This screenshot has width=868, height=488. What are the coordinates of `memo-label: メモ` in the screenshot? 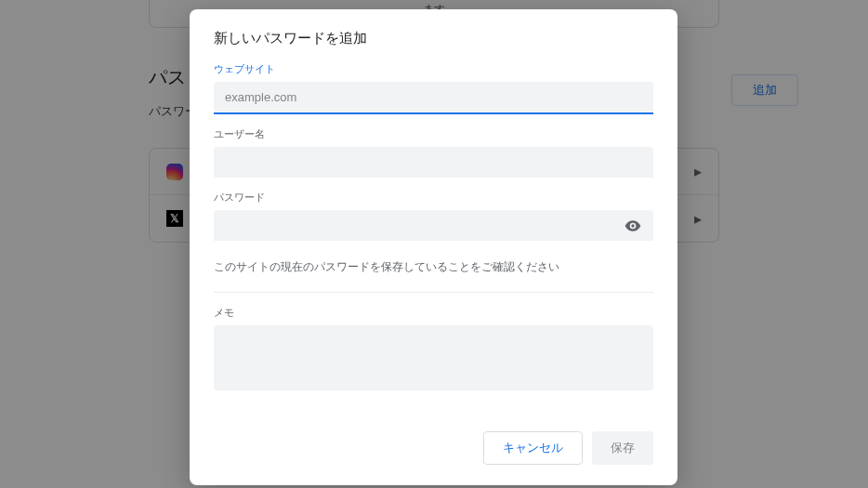 It's located at (433, 312).